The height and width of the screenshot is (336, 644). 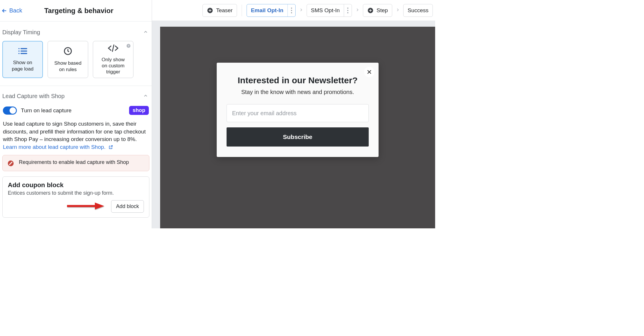 I want to click on option-label: Show on page load, so click(x=23, y=66).